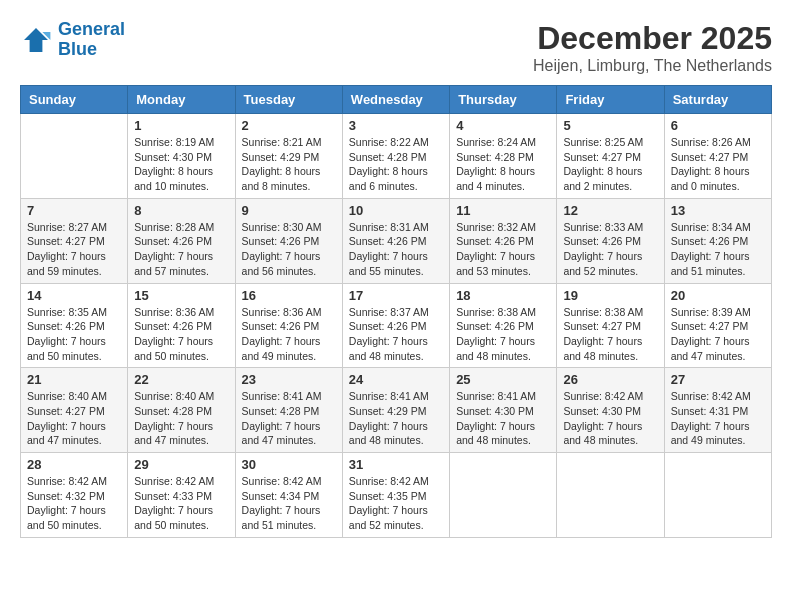 This screenshot has height=612, width=792. What do you see at coordinates (289, 312) in the screenshot?
I see `sunrise-text: Sunrise: 8:36 AM` at bounding box center [289, 312].